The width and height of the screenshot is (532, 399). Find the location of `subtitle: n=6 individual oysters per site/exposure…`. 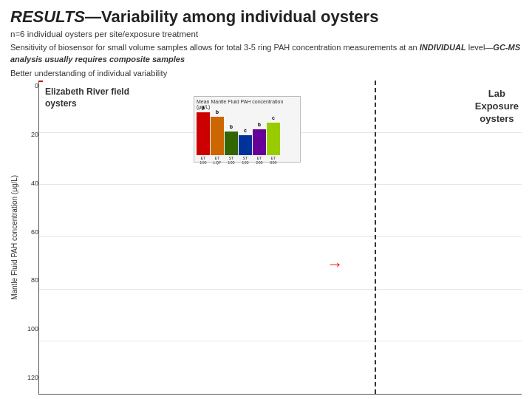

subtitle: n=6 individual oysters per site/exposure… is located at coordinates (266, 34).